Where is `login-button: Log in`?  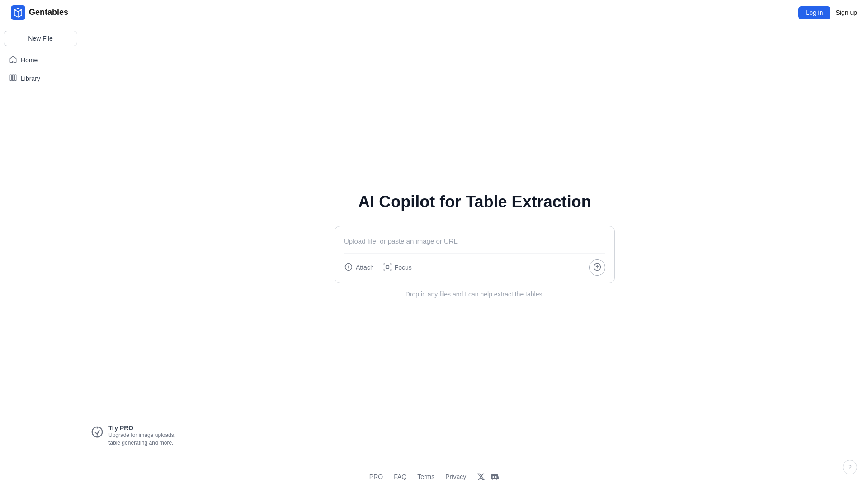
login-button: Log in is located at coordinates (814, 13).